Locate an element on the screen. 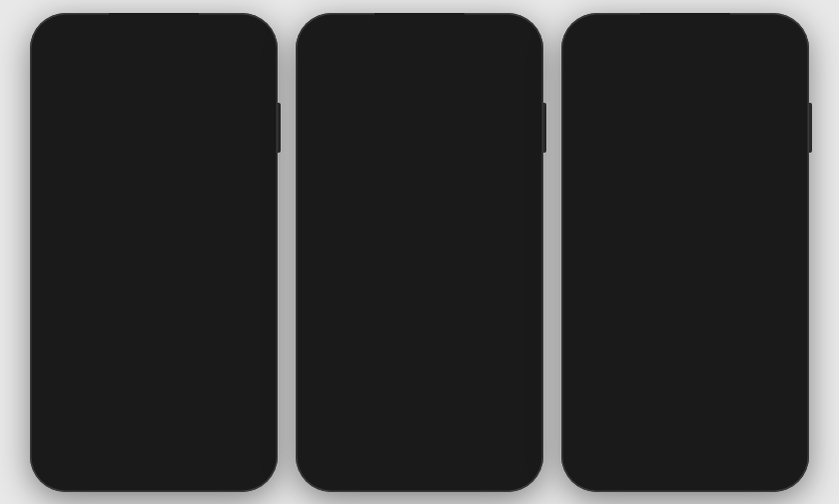 The image size is (839, 504). nav-bar-3: Settings Done is located at coordinates (685, 72).